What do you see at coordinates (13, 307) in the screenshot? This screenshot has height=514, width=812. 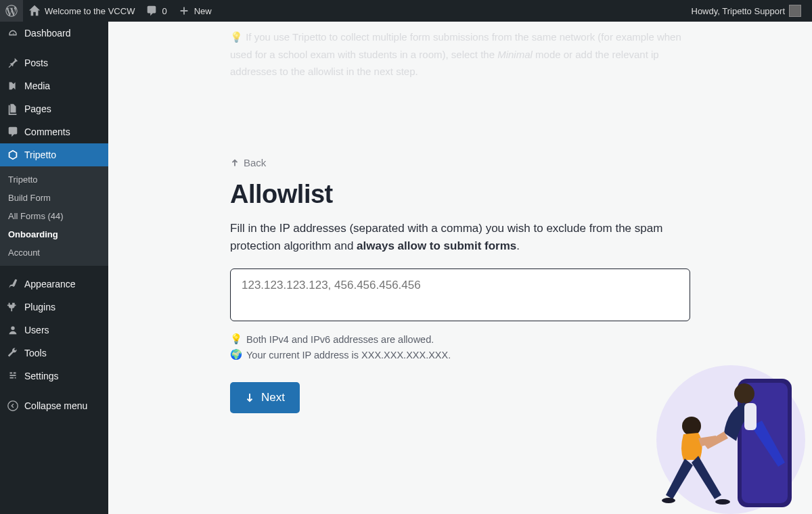 I see `plugin-icon` at bounding box center [13, 307].